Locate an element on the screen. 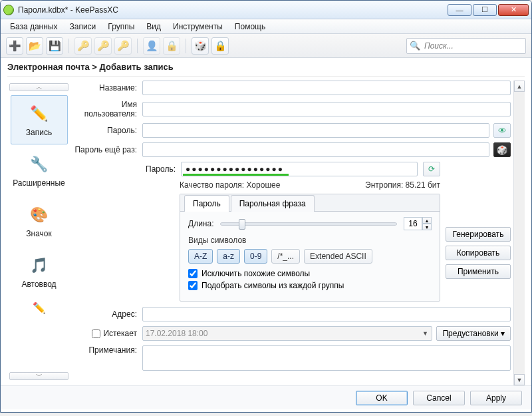 This screenshot has width=532, height=416. menu-tools: Инструменты is located at coordinates (198, 27).